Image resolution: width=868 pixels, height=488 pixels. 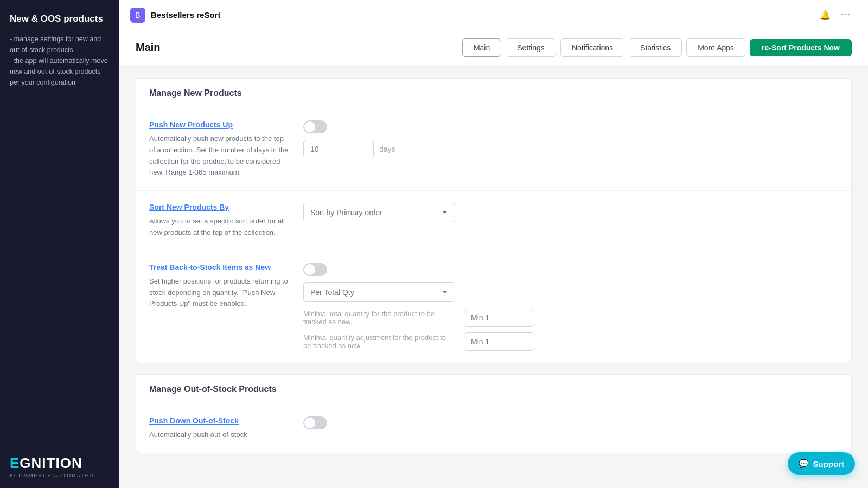 I want to click on sidebar-title: New & OOS products, so click(x=60, y=19).